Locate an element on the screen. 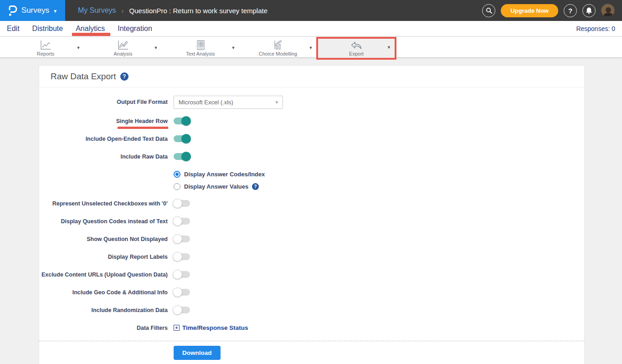 The width and height of the screenshot is (622, 364). randomization-data-row: Include Randomization Data is located at coordinates (312, 310).